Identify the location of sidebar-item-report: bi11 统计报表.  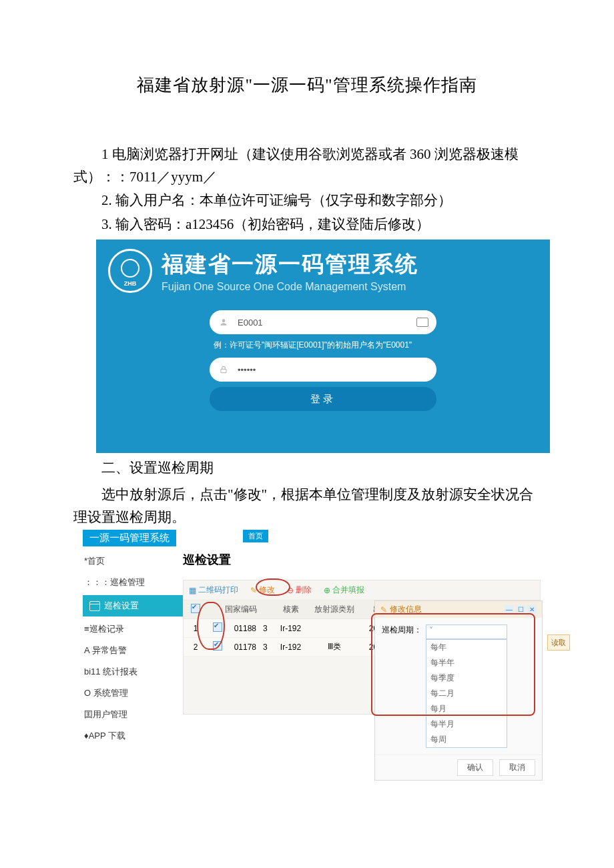
(133, 672).